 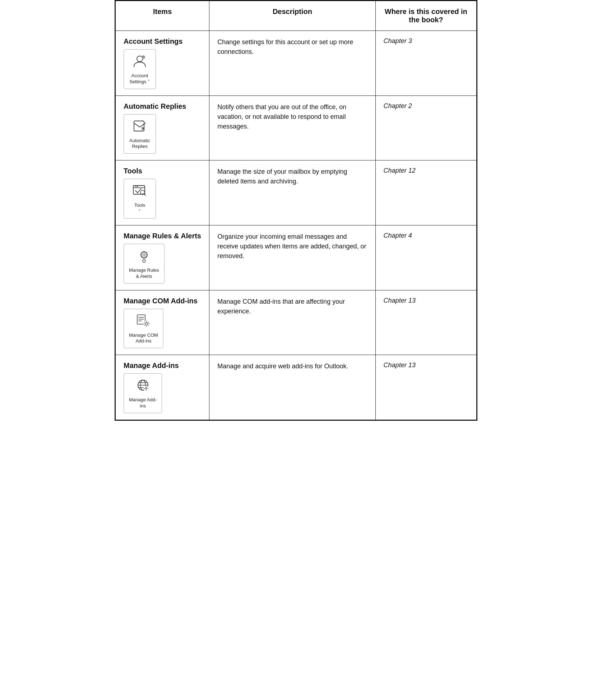 I want to click on icon-label-tools: Tools ˅, so click(x=140, y=209).